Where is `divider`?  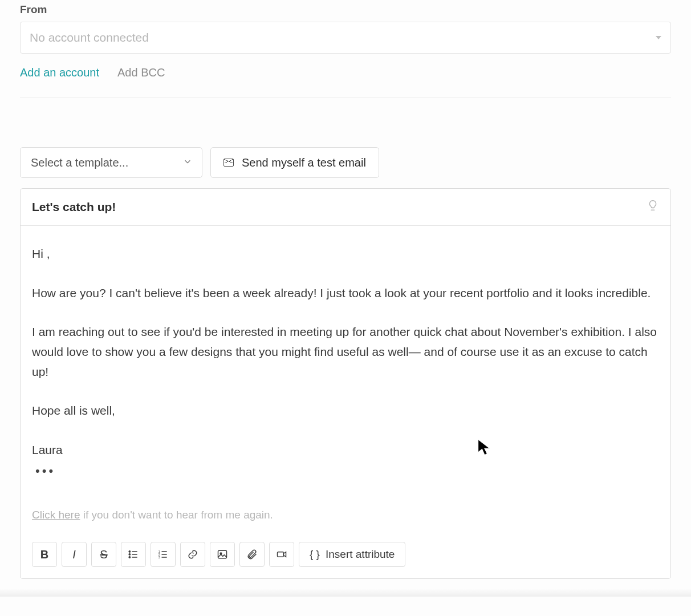
divider is located at coordinates (346, 98).